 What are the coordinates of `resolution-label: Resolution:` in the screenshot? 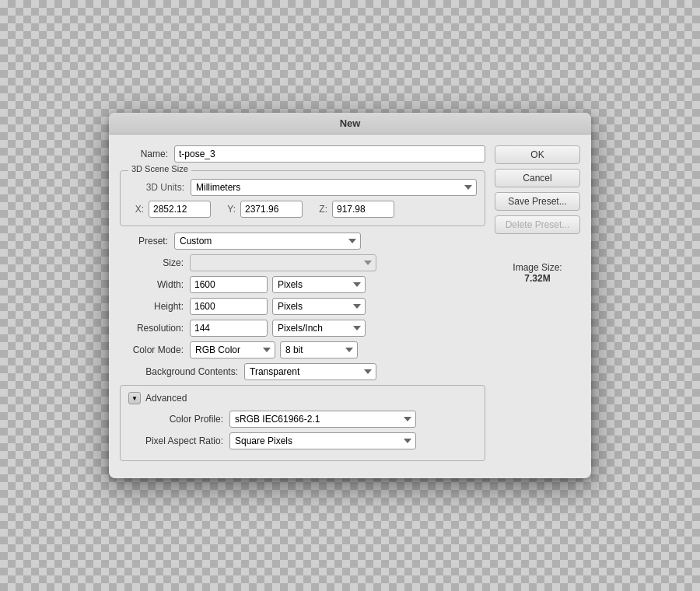 It's located at (155, 328).